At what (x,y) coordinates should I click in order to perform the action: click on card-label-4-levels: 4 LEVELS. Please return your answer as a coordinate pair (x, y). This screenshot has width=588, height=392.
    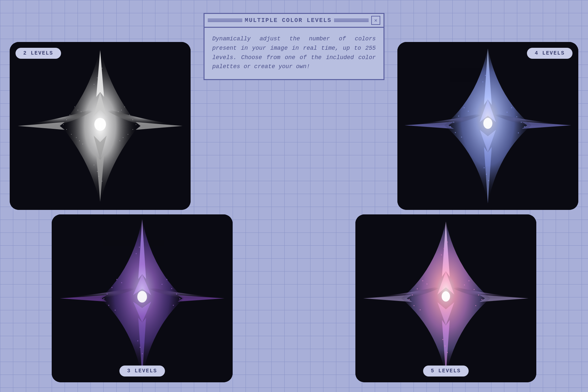
    Looking at the image, I should click on (550, 53).